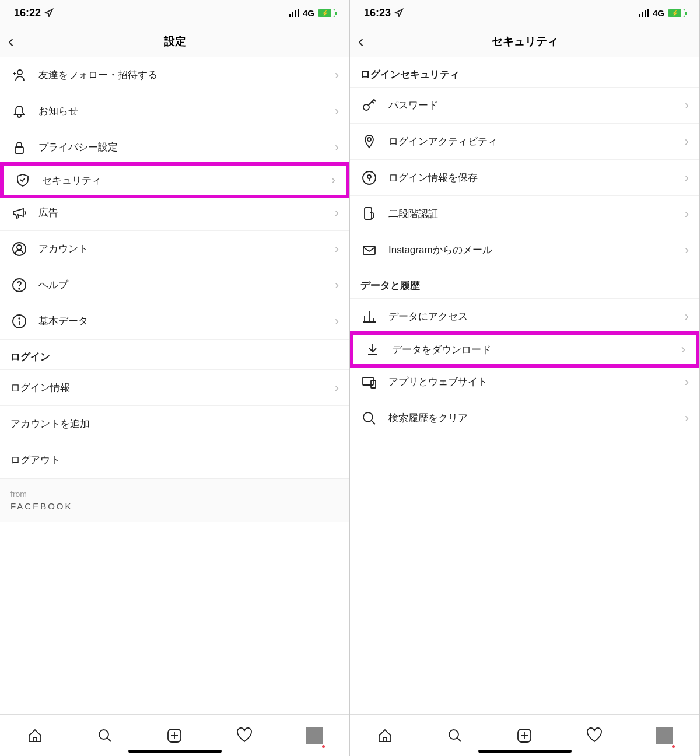 The width and height of the screenshot is (700, 756). What do you see at coordinates (175, 249) in the screenshot?
I see `account-row: アカウント ›` at bounding box center [175, 249].